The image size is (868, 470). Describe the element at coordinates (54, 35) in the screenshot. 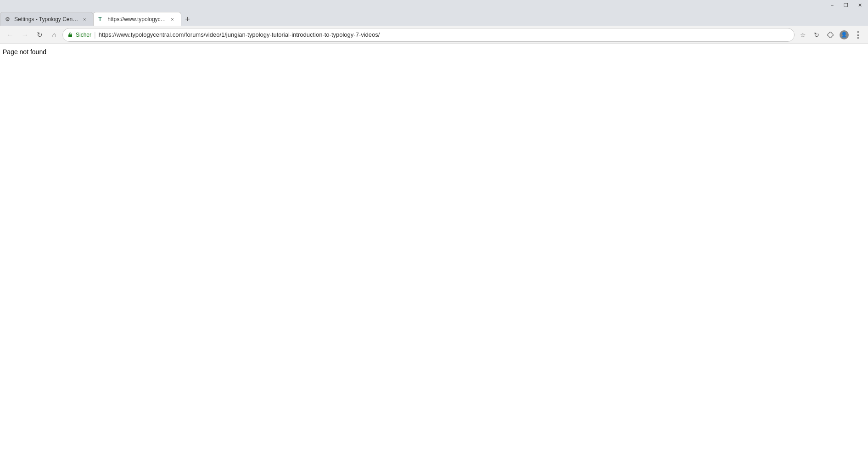

I see `home-button: ⌂` at that location.